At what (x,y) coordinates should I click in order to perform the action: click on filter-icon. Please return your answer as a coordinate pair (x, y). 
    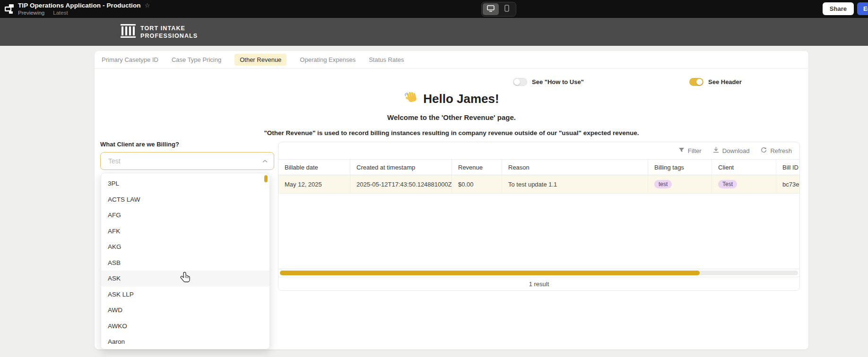
    Looking at the image, I should click on (682, 151).